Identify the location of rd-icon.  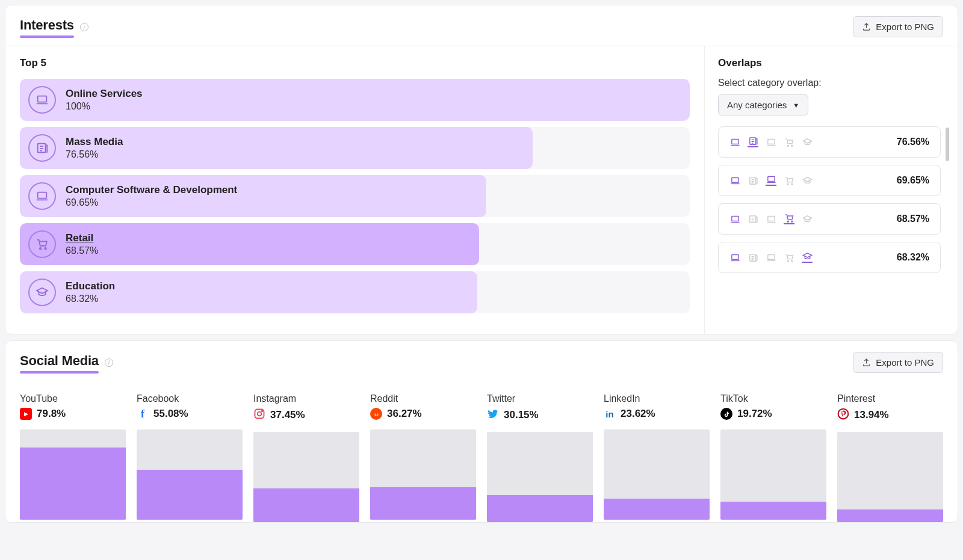
(376, 414).